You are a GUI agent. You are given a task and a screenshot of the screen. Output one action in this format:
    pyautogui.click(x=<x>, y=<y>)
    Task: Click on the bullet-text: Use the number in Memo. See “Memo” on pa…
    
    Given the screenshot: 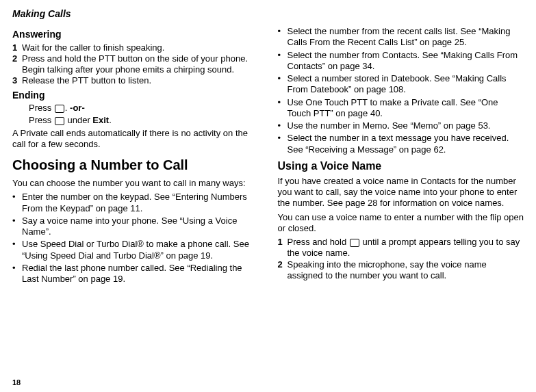 What is the action you would take?
    pyautogui.click(x=389, y=126)
    